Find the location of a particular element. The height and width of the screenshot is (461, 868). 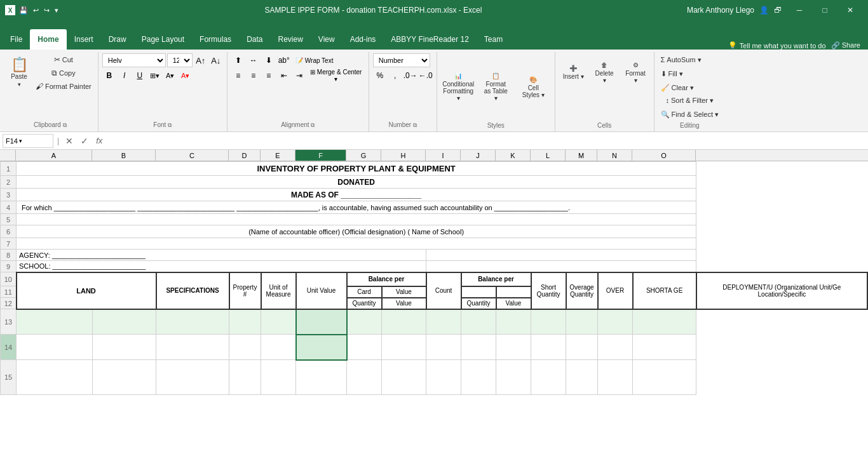

tab-team: Team is located at coordinates (493, 39).